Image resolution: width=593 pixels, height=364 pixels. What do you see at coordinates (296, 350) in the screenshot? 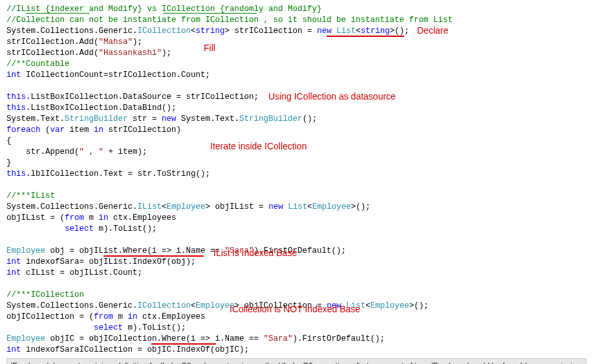
I see `code-line: int indexofSaraICollection = objIC.Index…` at bounding box center [296, 350].